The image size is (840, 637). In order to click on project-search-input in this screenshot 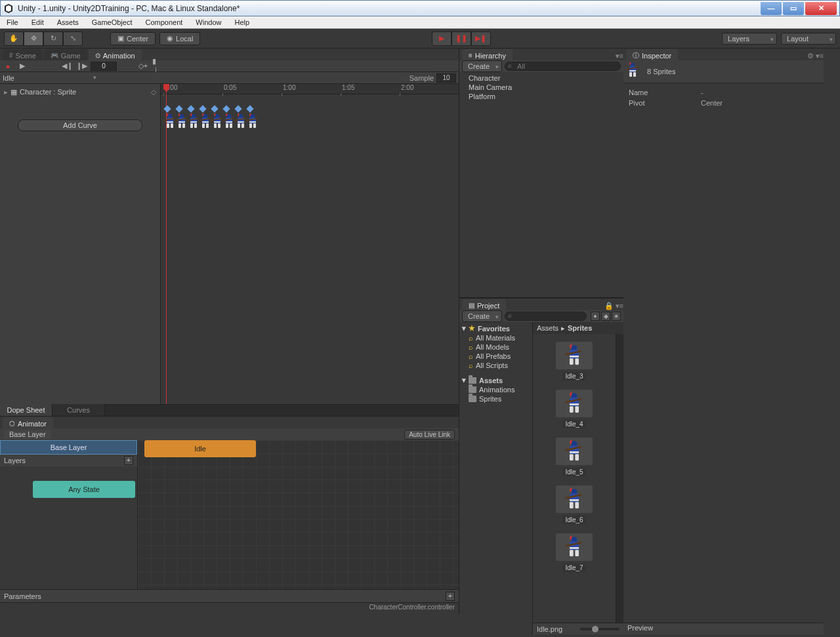, I will do `click(546, 316)`.